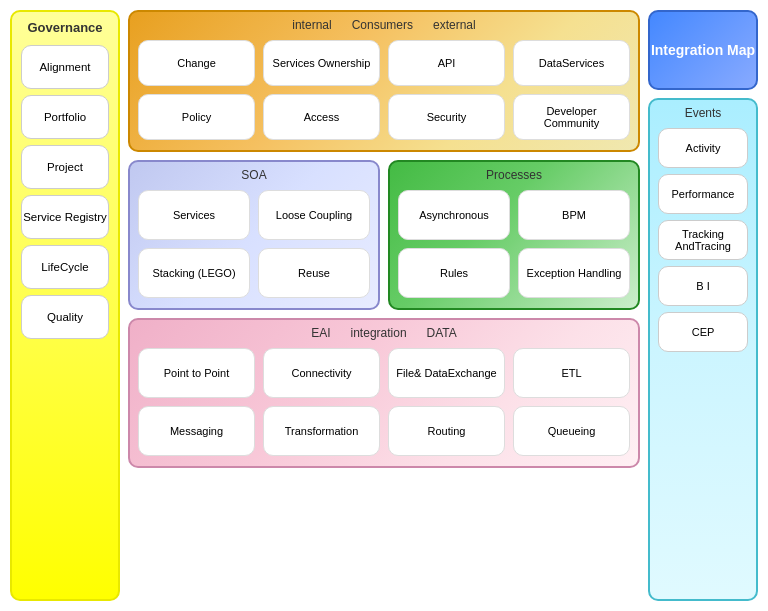 This screenshot has width=768, height=611. Describe the element at coordinates (65, 192) in the screenshot. I see `governance-items: AlignmentPortfolioProjectService Registr…` at that location.